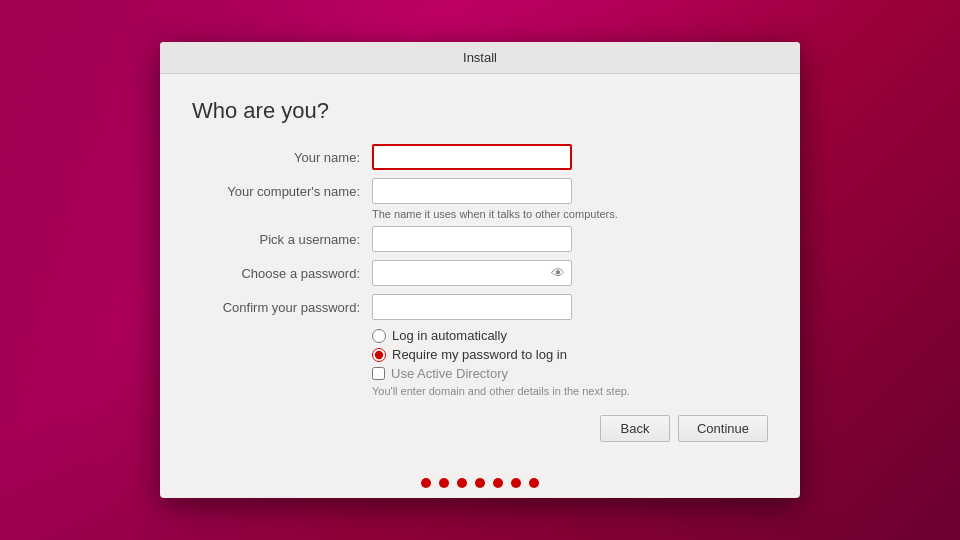 This screenshot has width=960, height=540. I want to click on button-row: Back Continue, so click(480, 428).